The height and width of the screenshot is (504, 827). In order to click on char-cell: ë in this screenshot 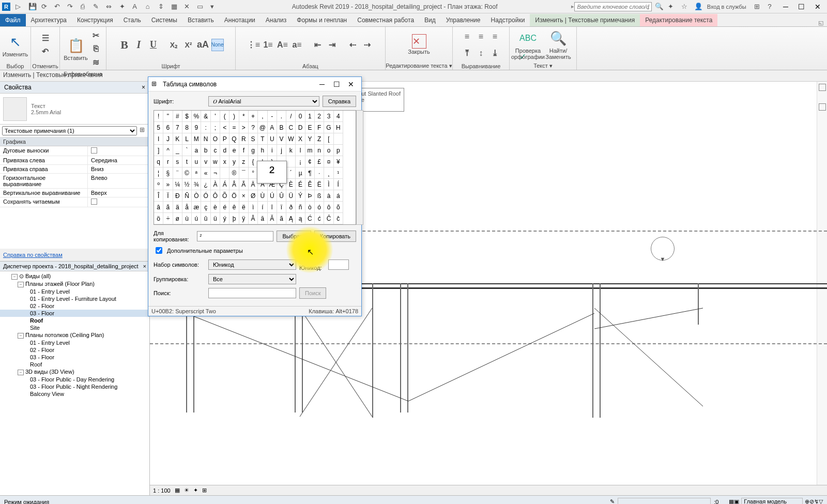, I will do `click(244, 207)`.